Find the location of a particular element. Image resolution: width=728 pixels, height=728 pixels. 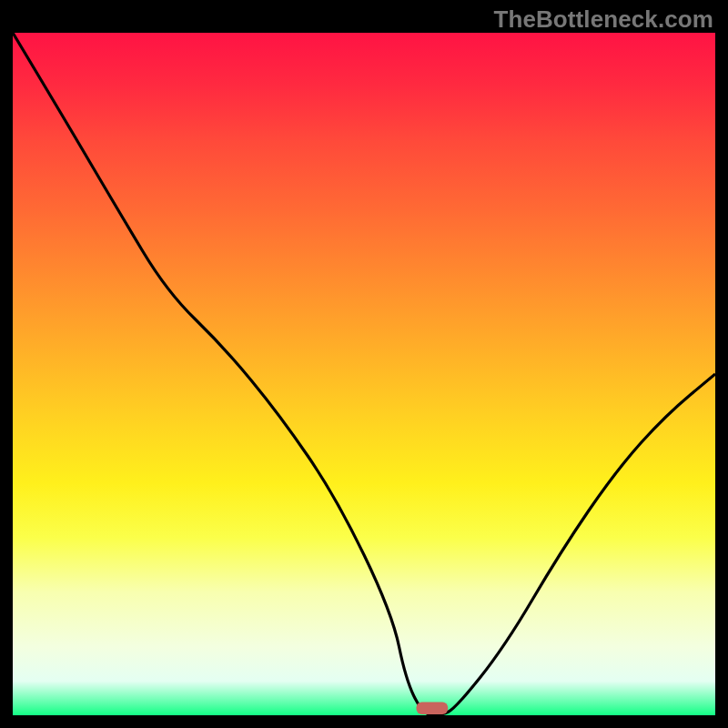

optimal-marker is located at coordinates (433, 709).